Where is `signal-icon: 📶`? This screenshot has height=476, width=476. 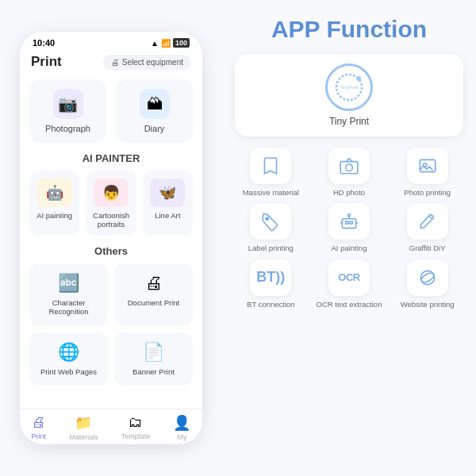 signal-icon: 📶 is located at coordinates (166, 43).